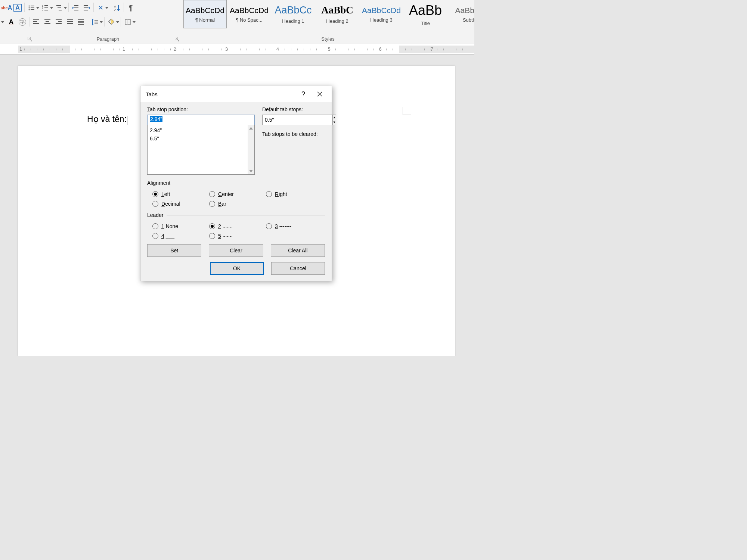 Image resolution: width=747 pixels, height=560 pixels. I want to click on paragraph-group-launcher-icon, so click(177, 39).